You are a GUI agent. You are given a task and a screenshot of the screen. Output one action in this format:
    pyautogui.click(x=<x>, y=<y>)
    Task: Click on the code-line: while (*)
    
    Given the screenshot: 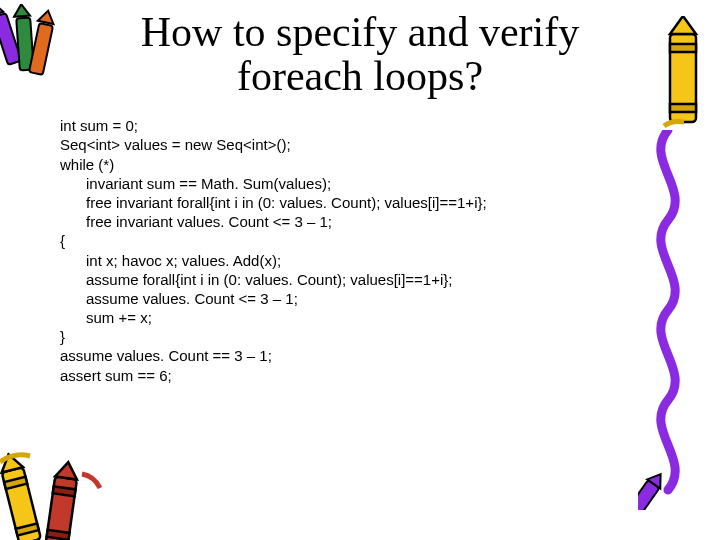 What is the action you would take?
    pyautogui.click(x=87, y=164)
    